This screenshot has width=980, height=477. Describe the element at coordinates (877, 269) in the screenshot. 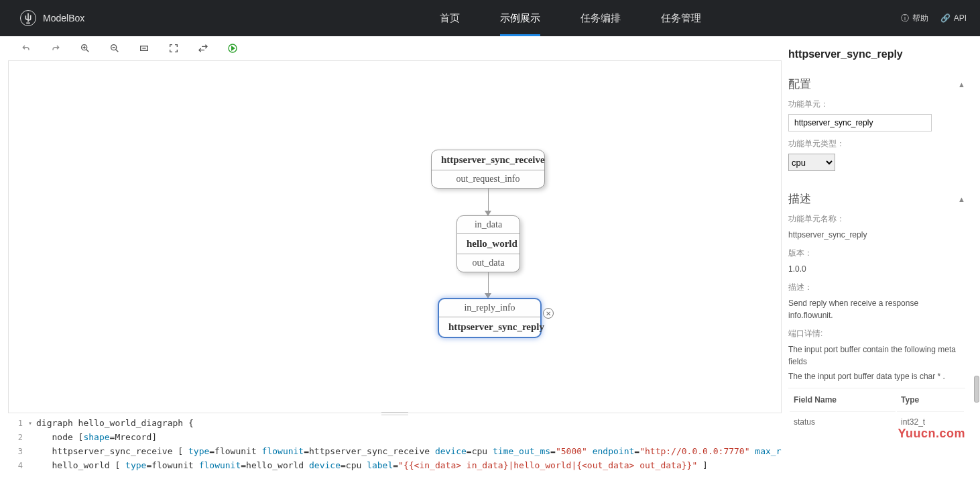

I see `value-version: 1.0.0` at that location.